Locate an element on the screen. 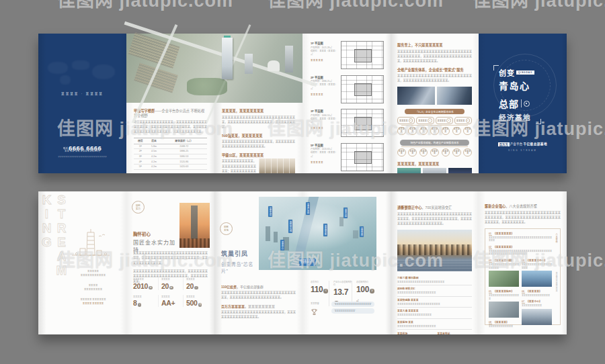 The height and width of the screenshot is (364, 605). corner-bracket-icon is located at coordinates (496, 68).